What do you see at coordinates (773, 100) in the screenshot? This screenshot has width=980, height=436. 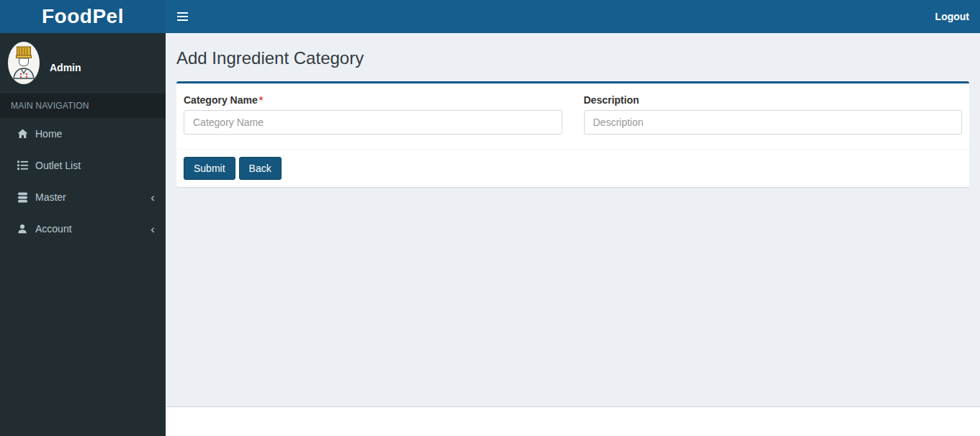 I see `description-label: Description` at bounding box center [773, 100].